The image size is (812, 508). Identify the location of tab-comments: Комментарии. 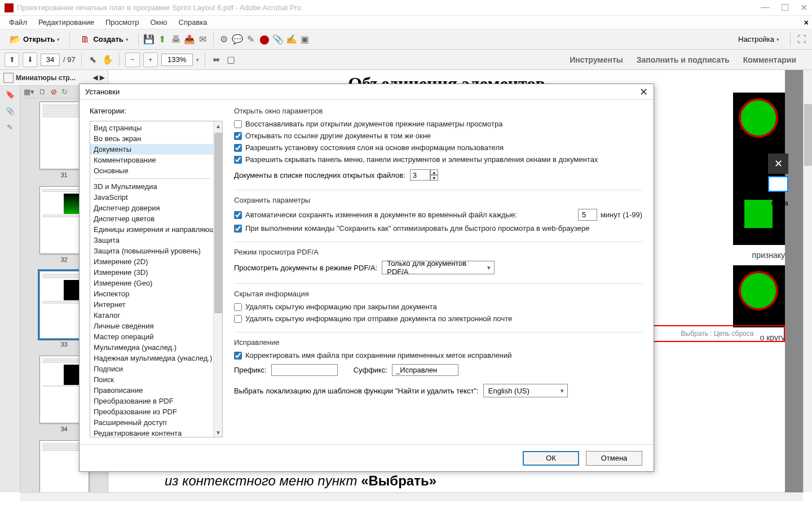
(770, 60).